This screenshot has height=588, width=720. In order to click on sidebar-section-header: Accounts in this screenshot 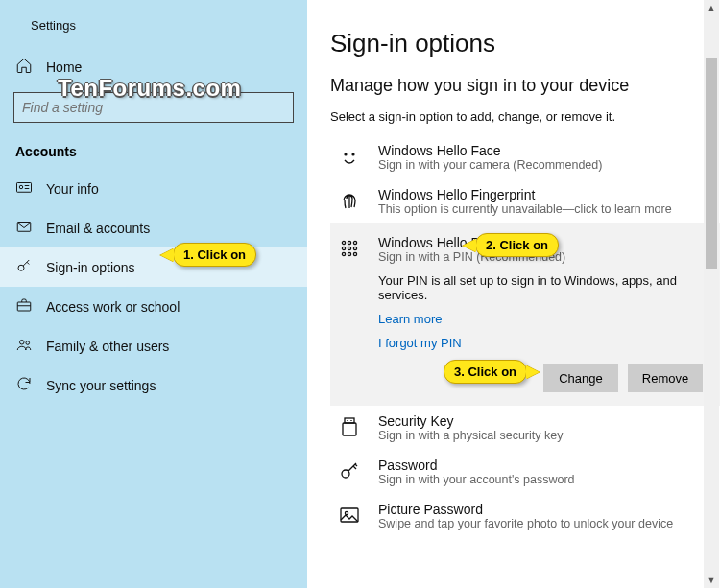, I will do `click(154, 153)`.